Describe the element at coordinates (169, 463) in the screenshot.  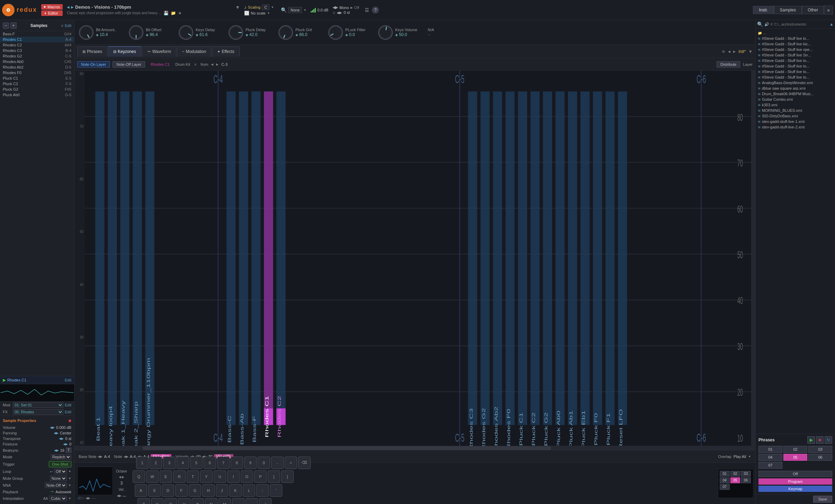
I see `key-3: 3` at that location.